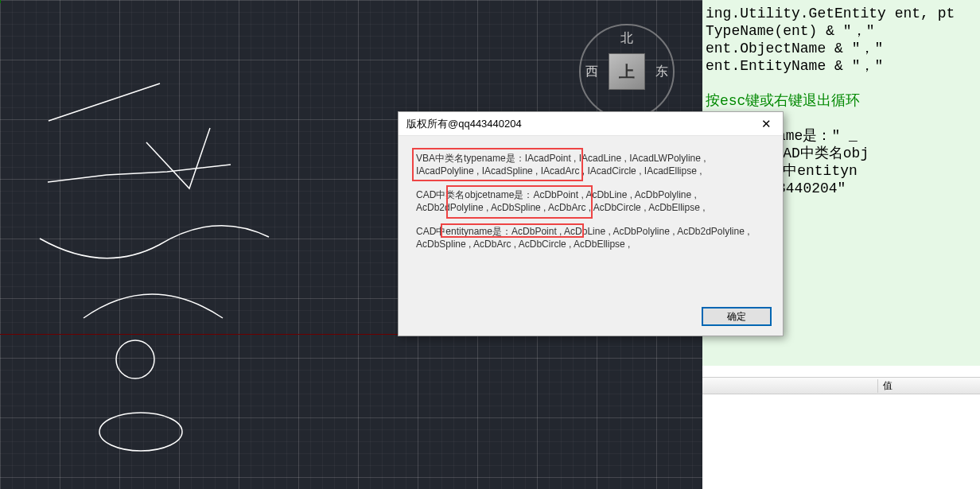 This screenshot has height=489, width=980. Describe the element at coordinates (783, 101) in the screenshot. I see `code-comment: 按esc键或右键退出循环` at that location.